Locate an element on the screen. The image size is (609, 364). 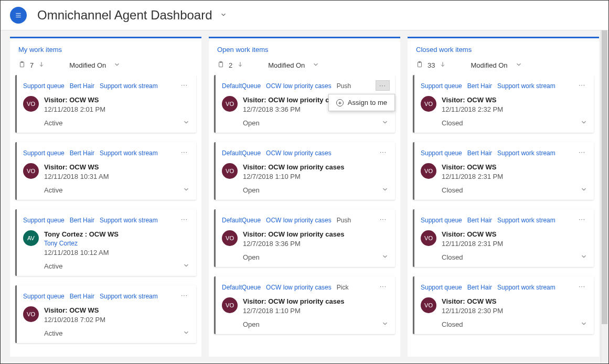
page-scrollbar is located at coordinates (604, 197).